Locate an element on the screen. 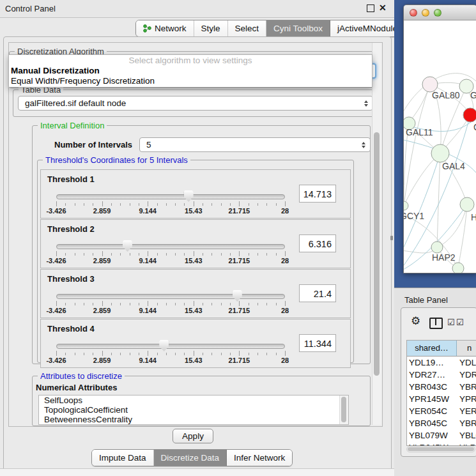  apply-button: Apply is located at coordinates (193, 436).